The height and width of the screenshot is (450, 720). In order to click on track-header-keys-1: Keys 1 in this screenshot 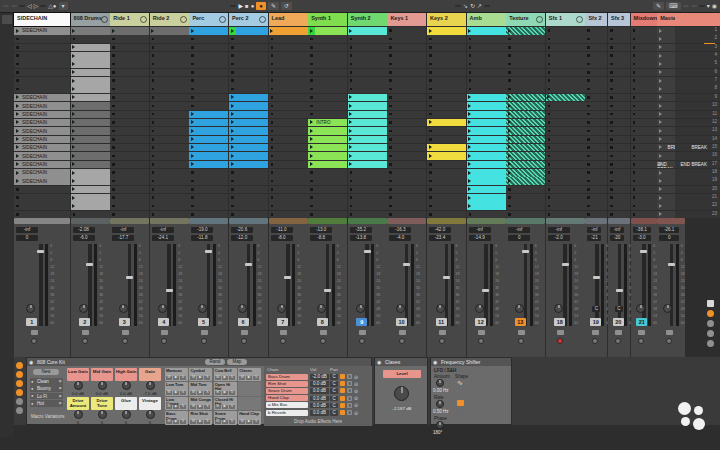, I will do `click(406, 20)`.